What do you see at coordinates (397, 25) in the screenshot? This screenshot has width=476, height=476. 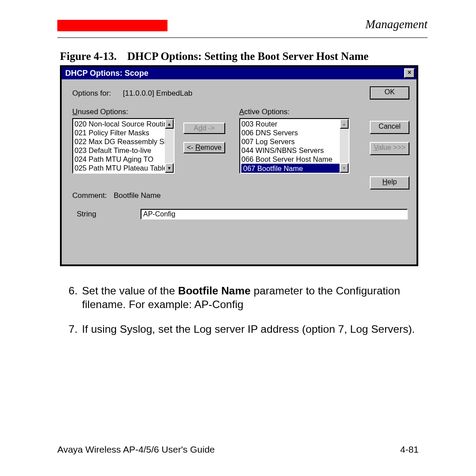 I see `chapter-title: Management` at bounding box center [397, 25].